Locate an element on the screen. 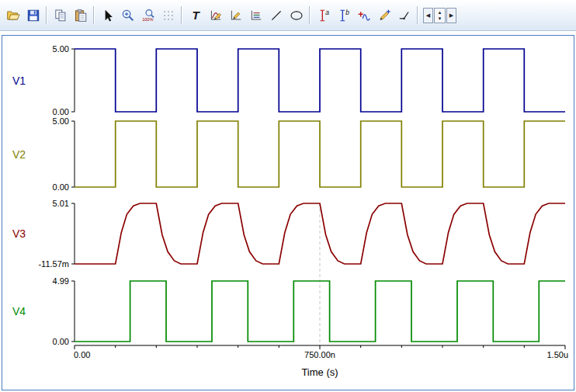  grid-dots-icon is located at coordinates (168, 16).